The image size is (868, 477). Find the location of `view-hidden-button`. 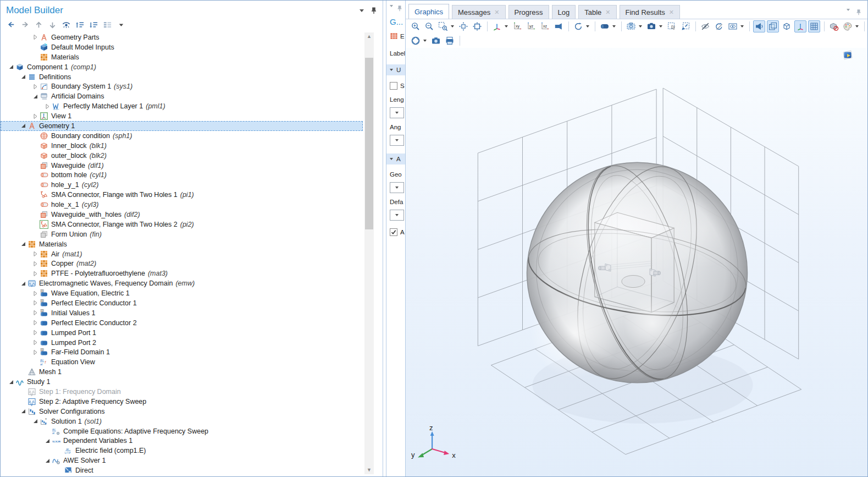

view-hidden-button is located at coordinates (736, 26).